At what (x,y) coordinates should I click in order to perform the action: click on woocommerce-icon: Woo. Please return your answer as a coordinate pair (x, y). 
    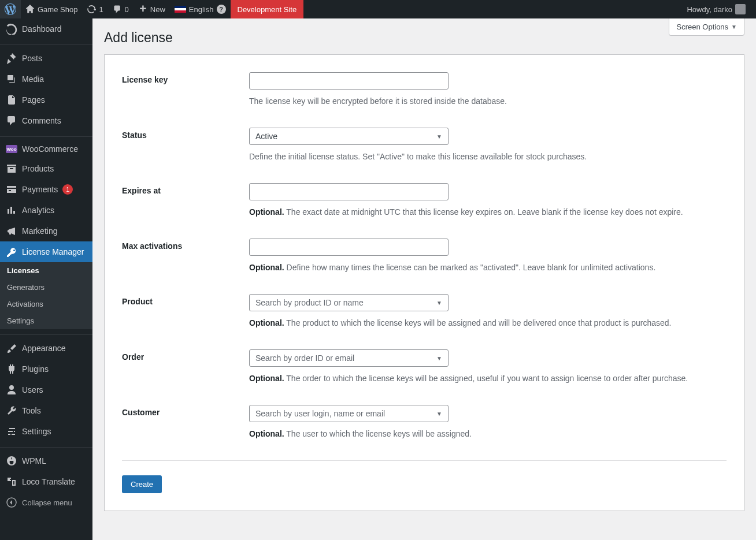
    Looking at the image, I should click on (12, 149).